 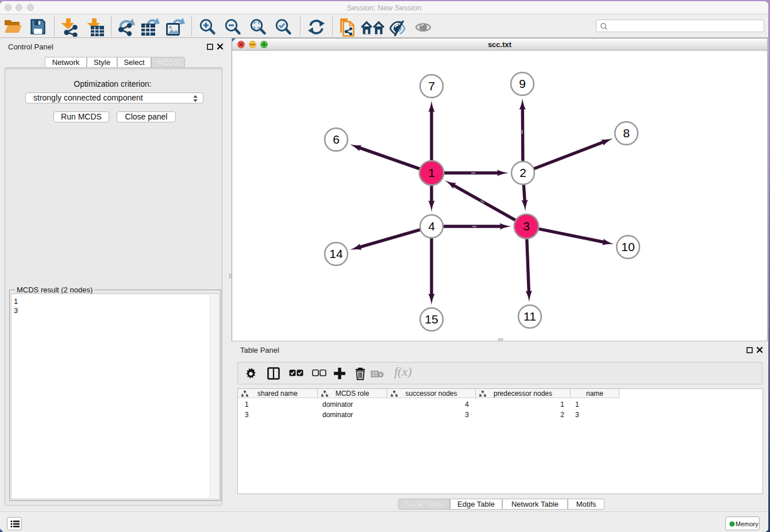 I want to click on svg-text: 14, so click(x=336, y=254).